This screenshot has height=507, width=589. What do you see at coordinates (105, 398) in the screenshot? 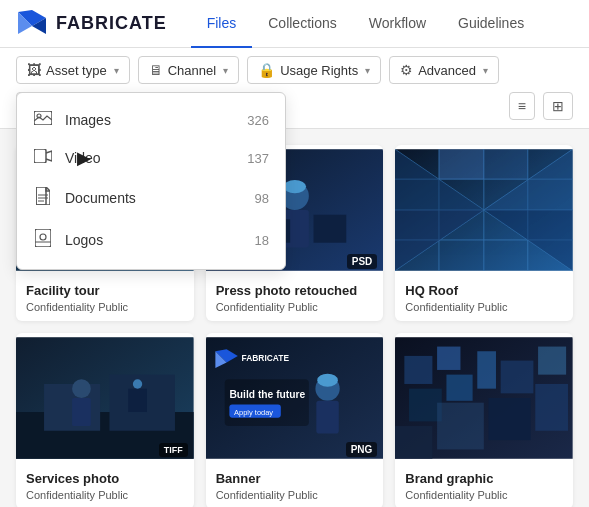
I see `card-thumb-4: TIFF` at bounding box center [105, 398].